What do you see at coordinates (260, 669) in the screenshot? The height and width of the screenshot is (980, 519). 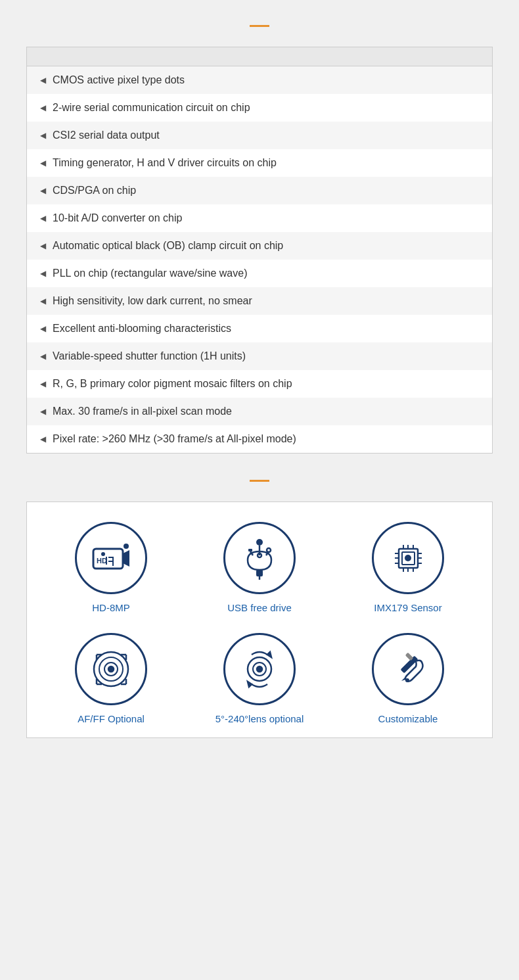 I see `lens-icon-circle` at bounding box center [260, 669].